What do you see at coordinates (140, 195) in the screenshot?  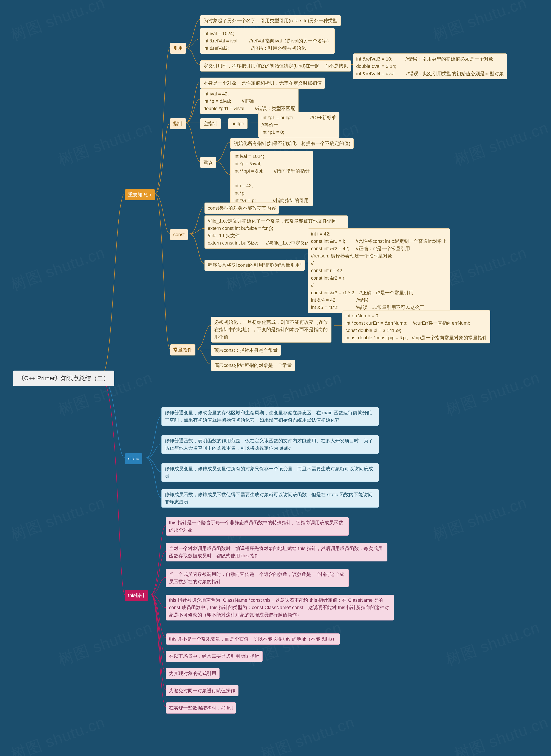 I see `branch-key-points: 重要知识点` at bounding box center [140, 195].